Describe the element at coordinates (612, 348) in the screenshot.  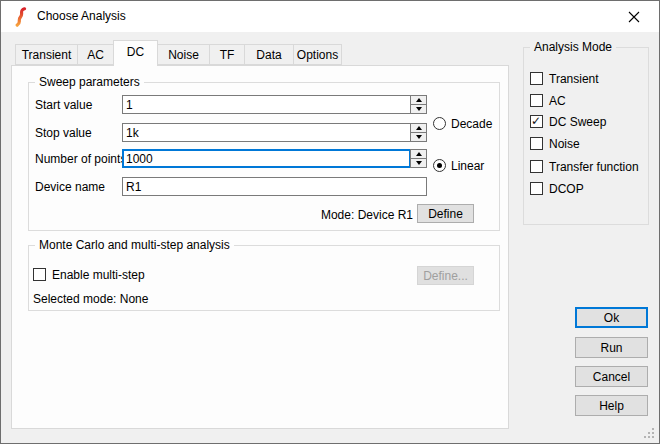
I see `run-button: Run` at that location.